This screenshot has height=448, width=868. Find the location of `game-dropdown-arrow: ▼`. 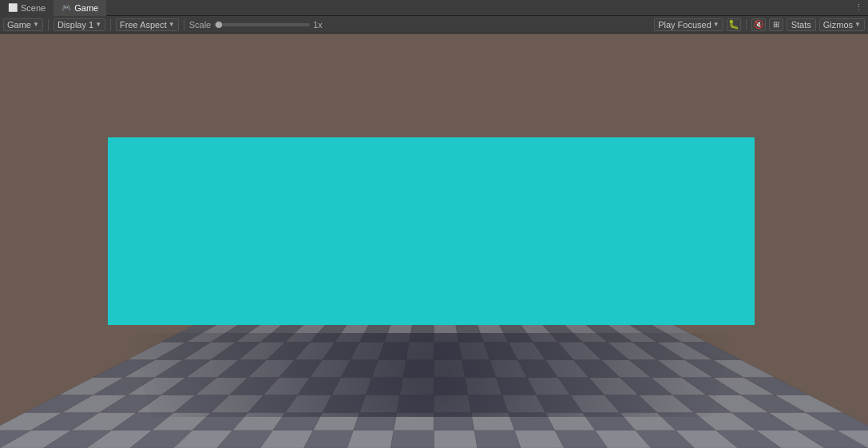

game-dropdown-arrow: ▼ is located at coordinates (36, 24).